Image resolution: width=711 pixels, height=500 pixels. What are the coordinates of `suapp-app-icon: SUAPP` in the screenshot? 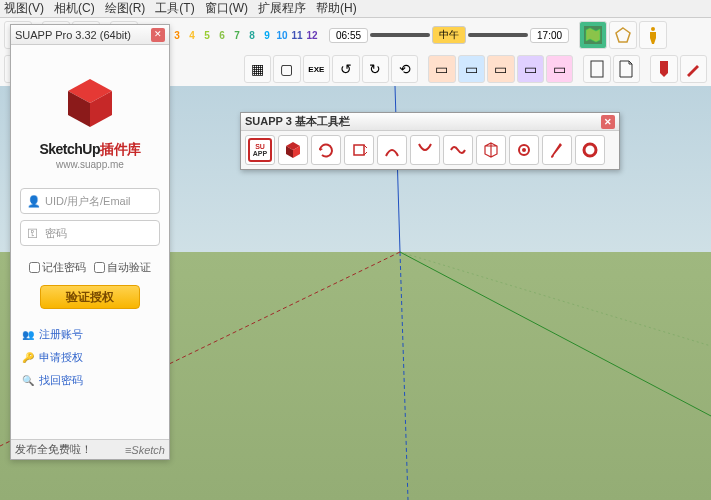 It's located at (260, 150).